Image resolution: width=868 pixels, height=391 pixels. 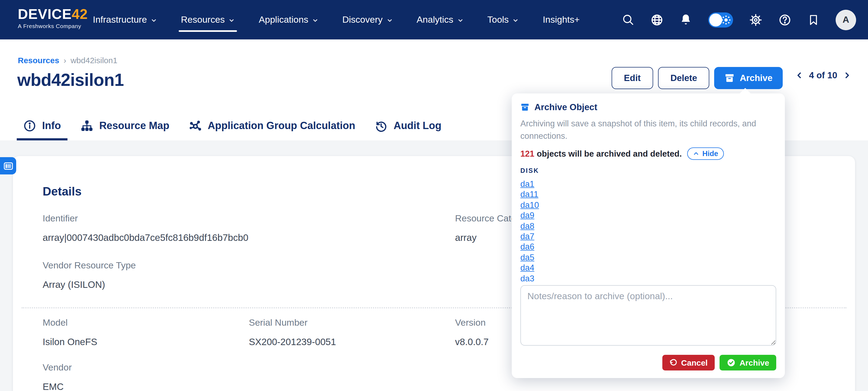 I want to click on popup-description: Archiving will save a snapshot of this i…, so click(x=647, y=129).